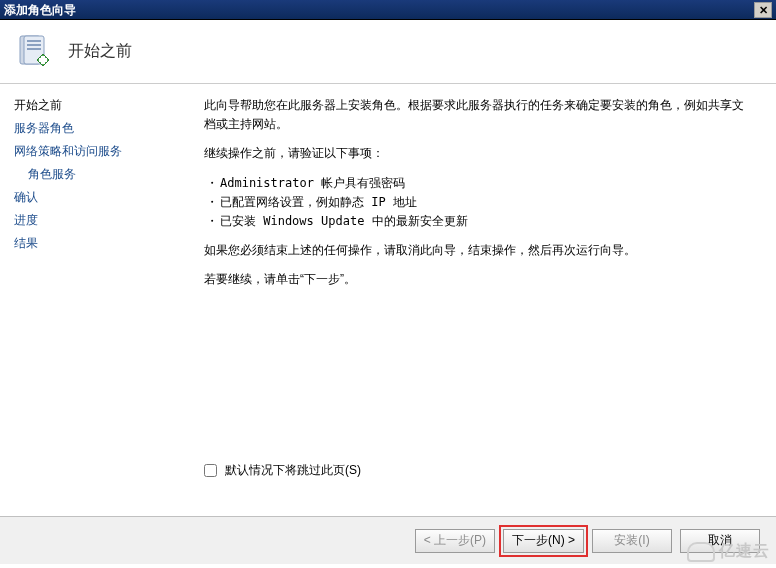  What do you see at coordinates (478, 115) in the screenshot?
I see `intro-text: 此向导帮助您在此服务器上安装角色。根据要求此服务器执行的任务来确定要安装的角色，…` at bounding box center [478, 115].